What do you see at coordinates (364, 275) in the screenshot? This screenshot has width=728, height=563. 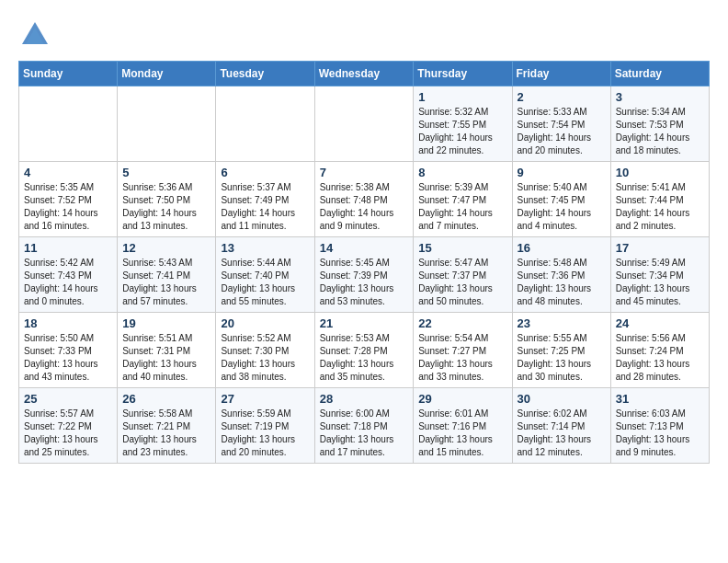 I see `calendar-cell: 14Sunrise: 5:45 AMSunset: 7:39 PMDayligh…` at bounding box center [364, 275].